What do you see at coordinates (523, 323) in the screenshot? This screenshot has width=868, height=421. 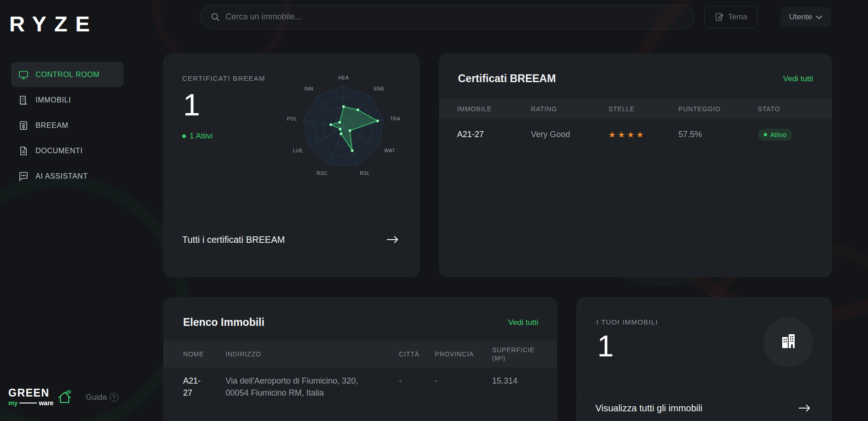 I see `see-all-properties-link: Vedi tutti` at bounding box center [523, 323].